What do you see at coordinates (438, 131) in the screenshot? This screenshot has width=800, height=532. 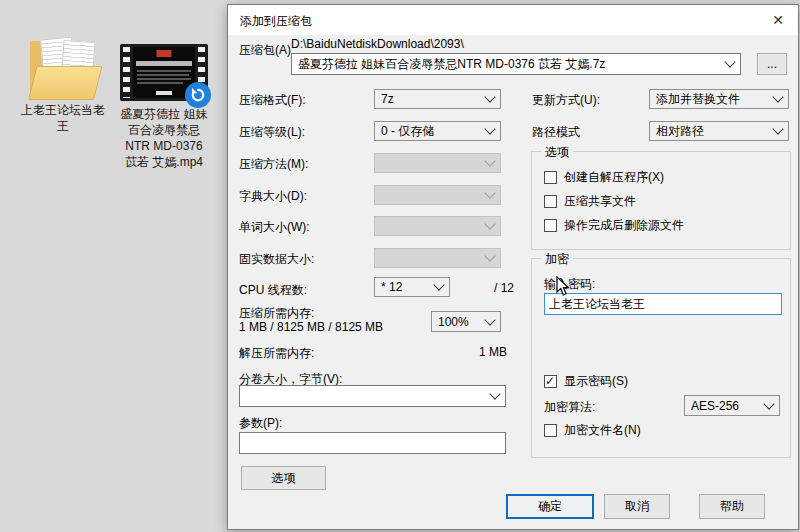 I see `level-select: 0 - 仅存储` at bounding box center [438, 131].